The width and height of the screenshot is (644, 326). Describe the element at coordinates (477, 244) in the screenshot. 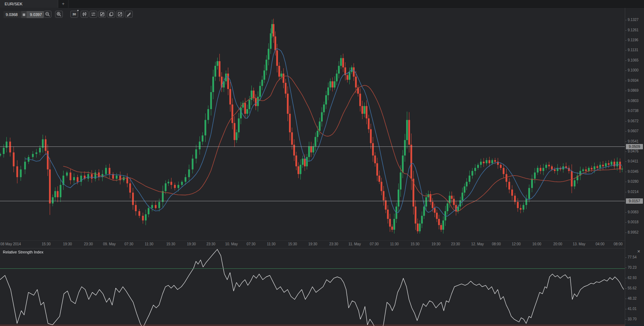

I see `time-tick-label: 12. May` at that location.